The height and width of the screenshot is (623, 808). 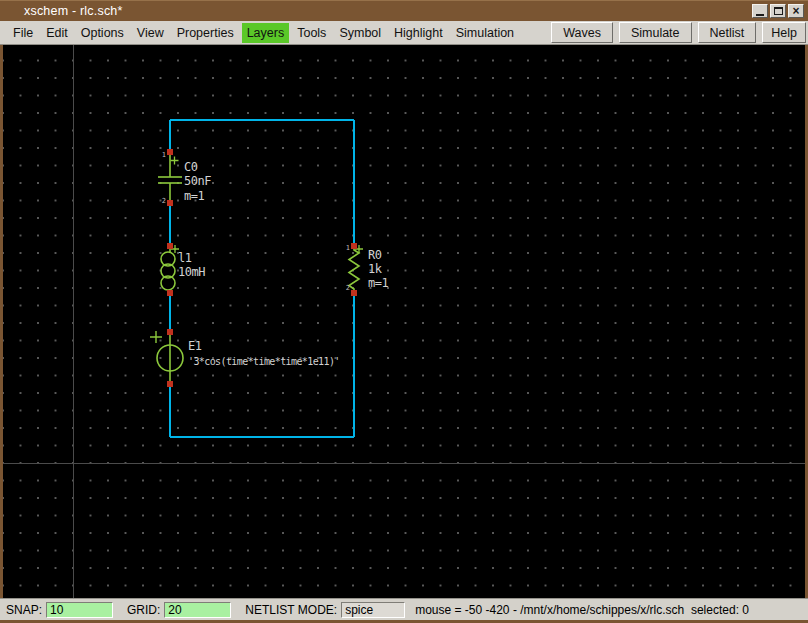 I want to click on menubar: File Edit Options View Properties Layers…, so click(x=404, y=33).